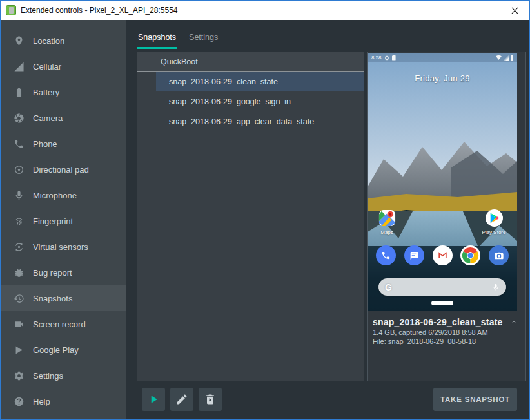 Image resolution: width=530 pixels, height=420 pixels. What do you see at coordinates (11, 10) in the screenshot?
I see `emulator-app-icon` at bounding box center [11, 10].